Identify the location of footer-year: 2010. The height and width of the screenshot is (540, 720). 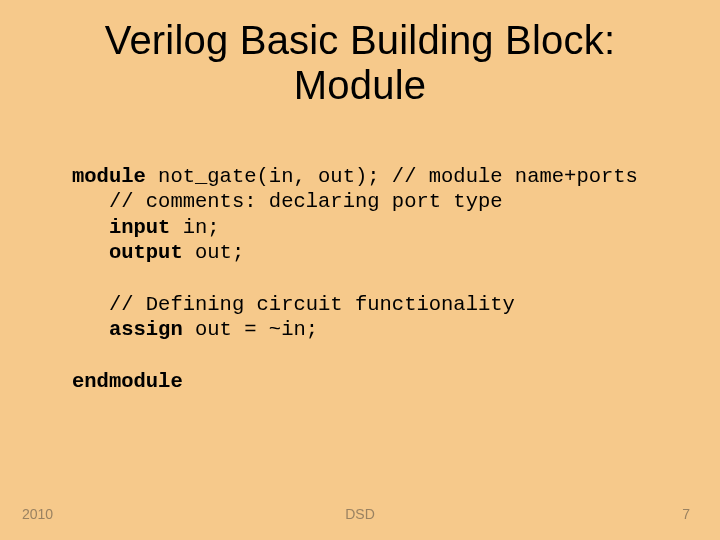
(38, 514).